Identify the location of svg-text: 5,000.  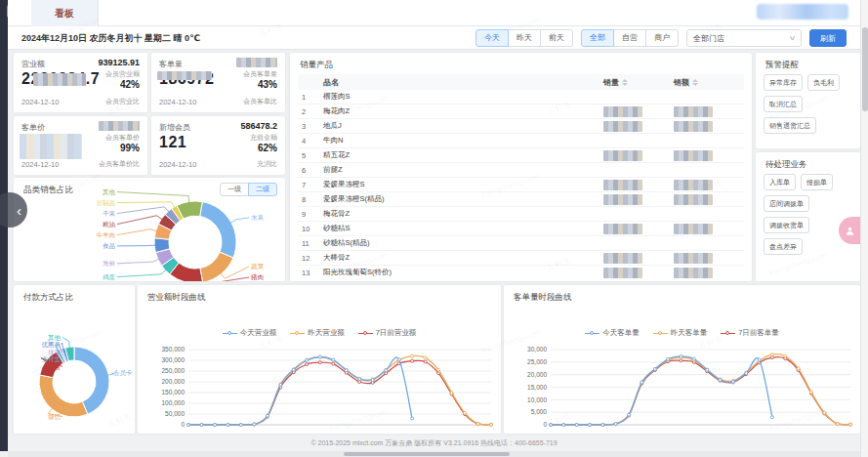
(539, 412).